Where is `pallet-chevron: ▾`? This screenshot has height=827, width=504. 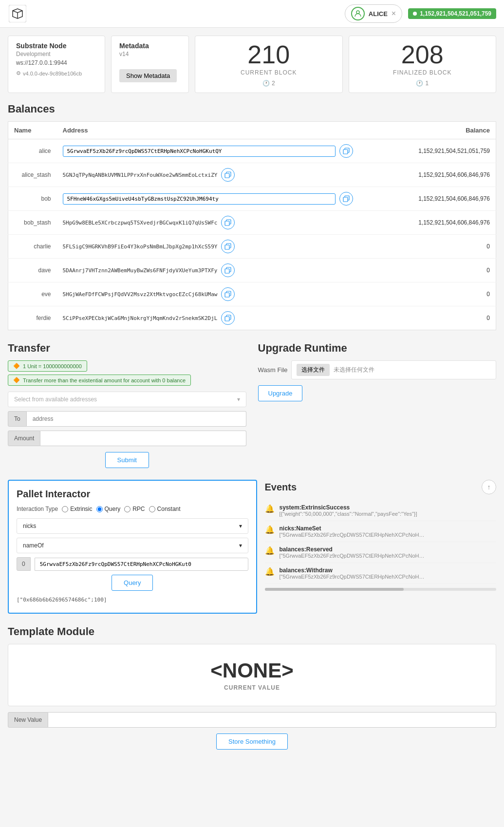
pallet-chevron: ▾ is located at coordinates (241, 526).